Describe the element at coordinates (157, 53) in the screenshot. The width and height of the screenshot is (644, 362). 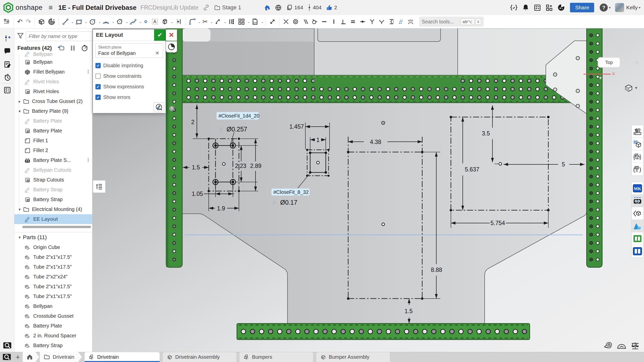
I see `clear-selection-icon: ✕` at that location.